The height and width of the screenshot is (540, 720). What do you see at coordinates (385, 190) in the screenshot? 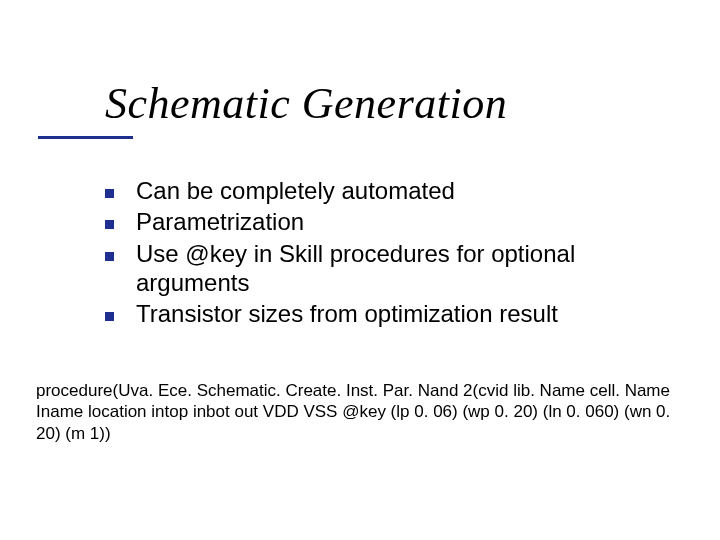
I see `bullet-item: Can be completely automated` at bounding box center [385, 190].